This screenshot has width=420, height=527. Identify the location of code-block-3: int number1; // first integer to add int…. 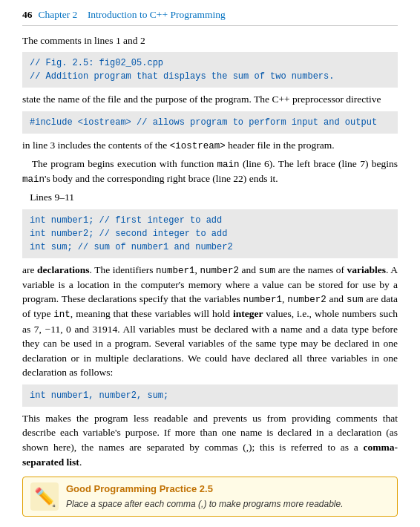
(210, 234).